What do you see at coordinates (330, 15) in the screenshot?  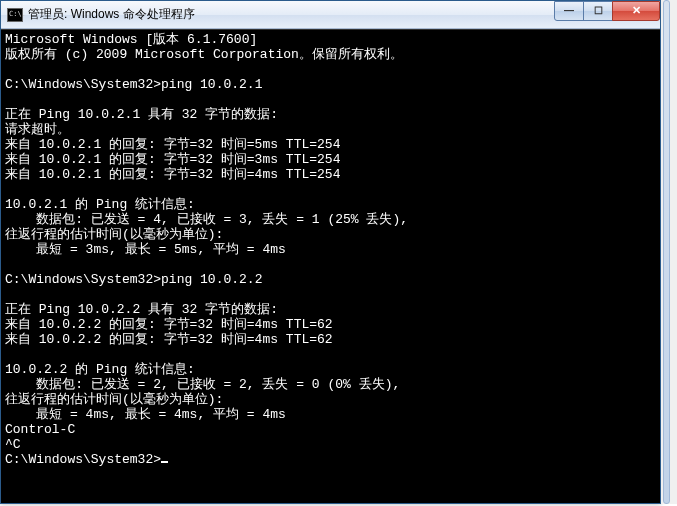 I see `titlebar: C:\. 管理员: Windows 命令处理程序 — ☐ ✕` at bounding box center [330, 15].